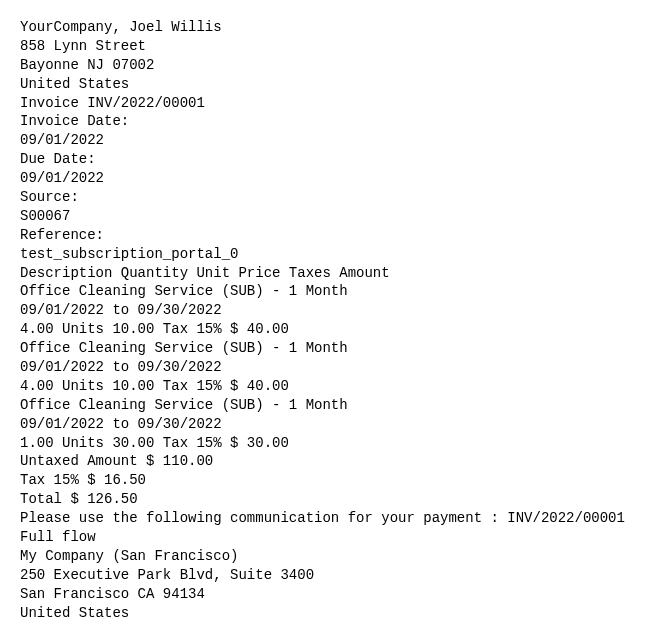 This screenshot has width=662, height=618. Describe the element at coordinates (331, 216) in the screenshot. I see `source-value: S00067` at that location.